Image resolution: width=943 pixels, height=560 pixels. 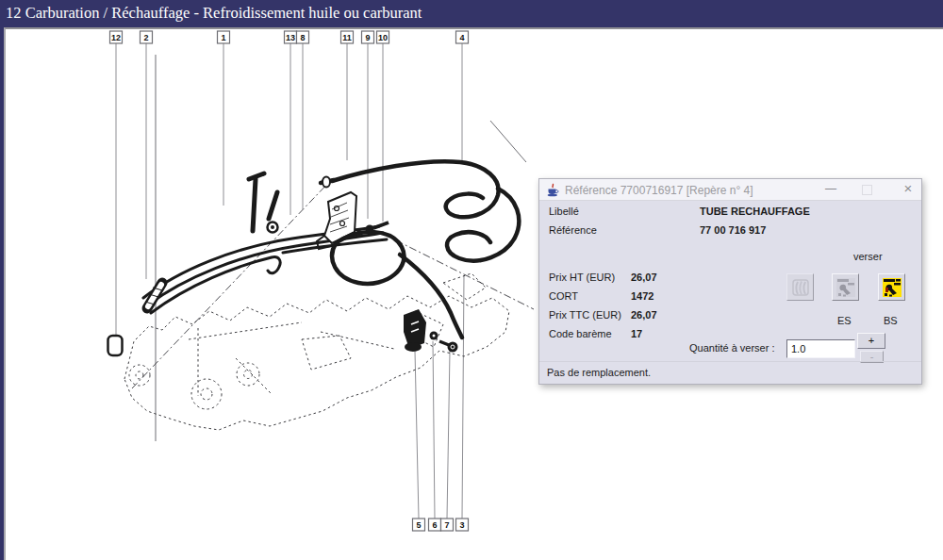 What do you see at coordinates (890, 321) in the screenshot?
I see `bs-button-label: BS` at bounding box center [890, 321].